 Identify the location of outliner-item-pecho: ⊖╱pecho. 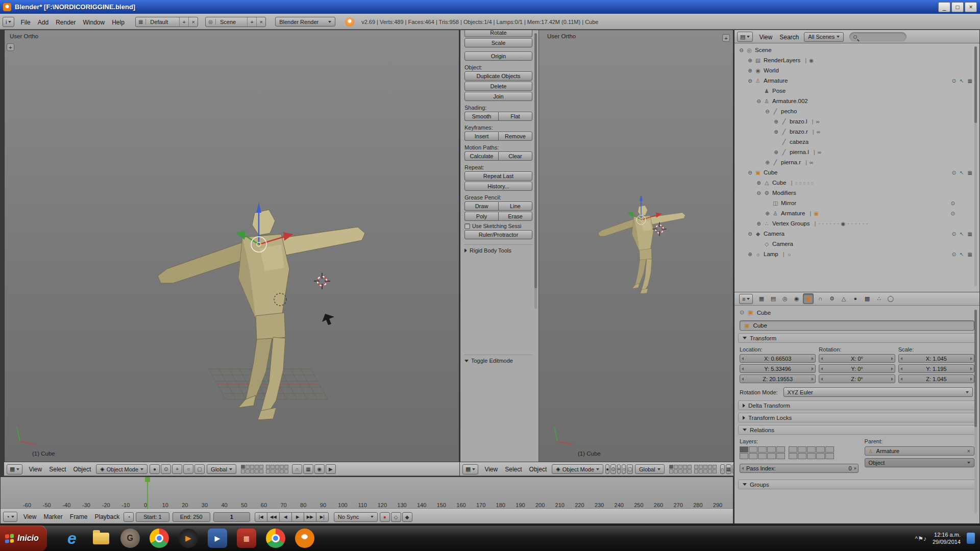
(857, 111).